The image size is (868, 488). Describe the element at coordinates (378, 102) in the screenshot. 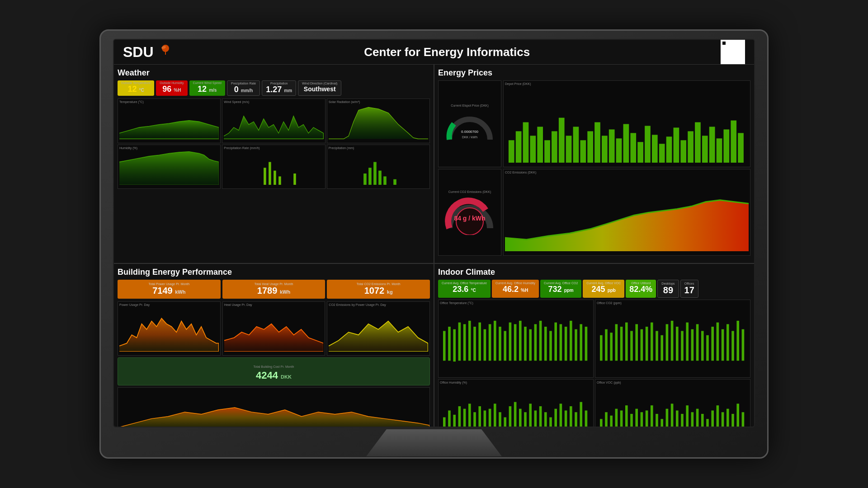

I see `solar-chart-title: Solar Radiation (w/m²)` at that location.